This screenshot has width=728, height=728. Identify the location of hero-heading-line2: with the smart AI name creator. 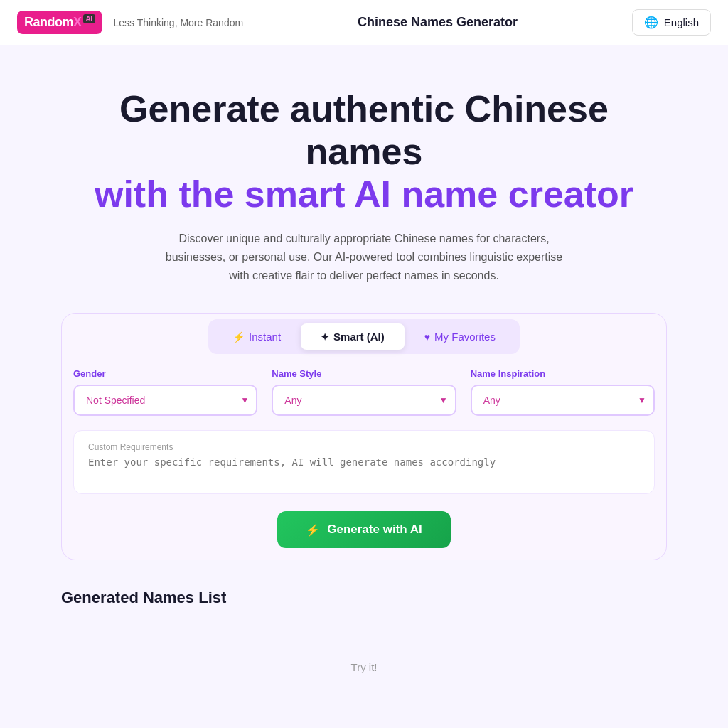
(364, 194).